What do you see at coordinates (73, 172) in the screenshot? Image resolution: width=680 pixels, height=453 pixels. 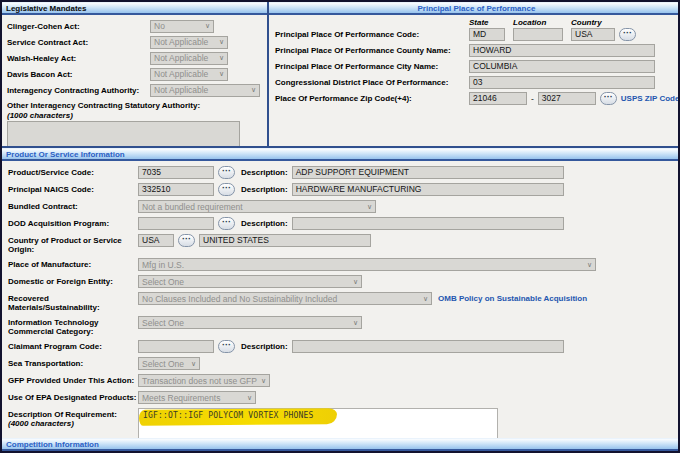 I see `psc-label: Product/Service Code:` at bounding box center [73, 172].